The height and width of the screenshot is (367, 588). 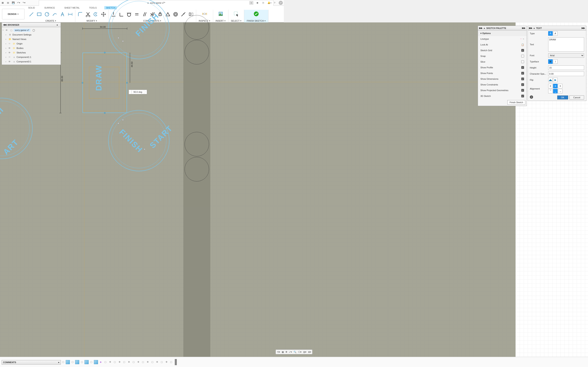 What do you see at coordinates (145, 92) in the screenshot?
I see `angle-menu-icon: ⋮` at bounding box center [145, 92].